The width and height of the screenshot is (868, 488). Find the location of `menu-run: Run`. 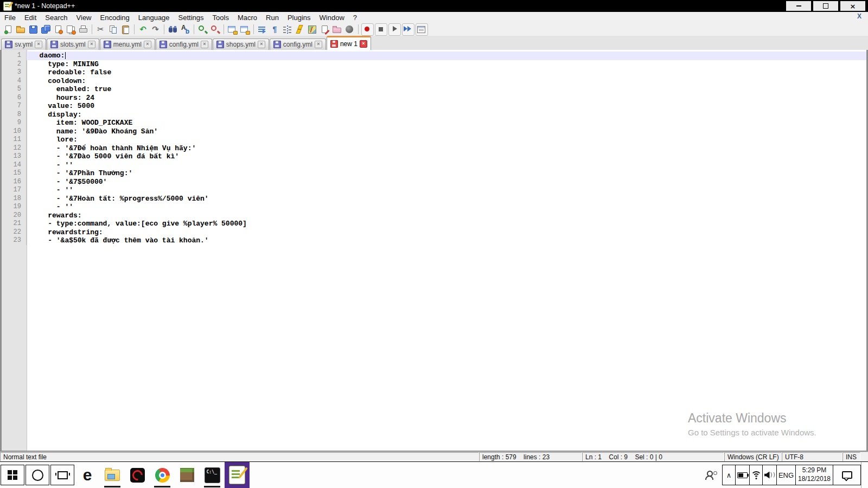

menu-run: Run is located at coordinates (272, 17).